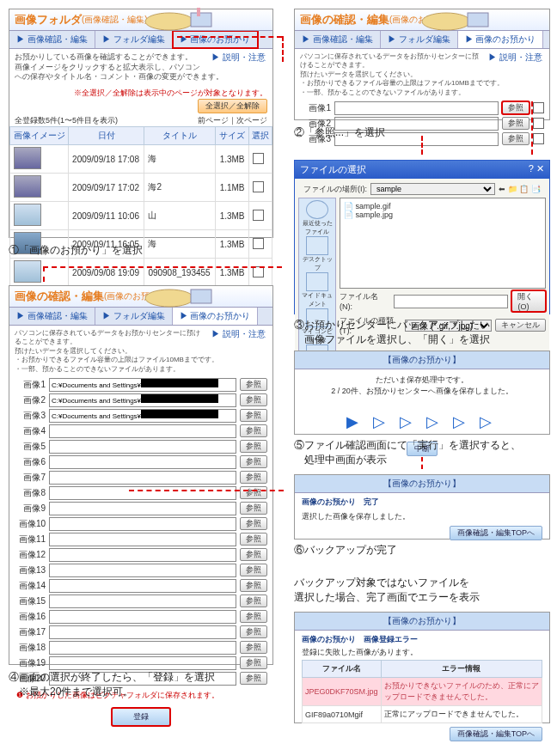  I want to click on panel-confirm-deposit: 画像の確認・編集(画像のお預かり) ▶ 画像確認・編集 ▶ フォルダ編集 ▶ 画…, so click(422, 64).